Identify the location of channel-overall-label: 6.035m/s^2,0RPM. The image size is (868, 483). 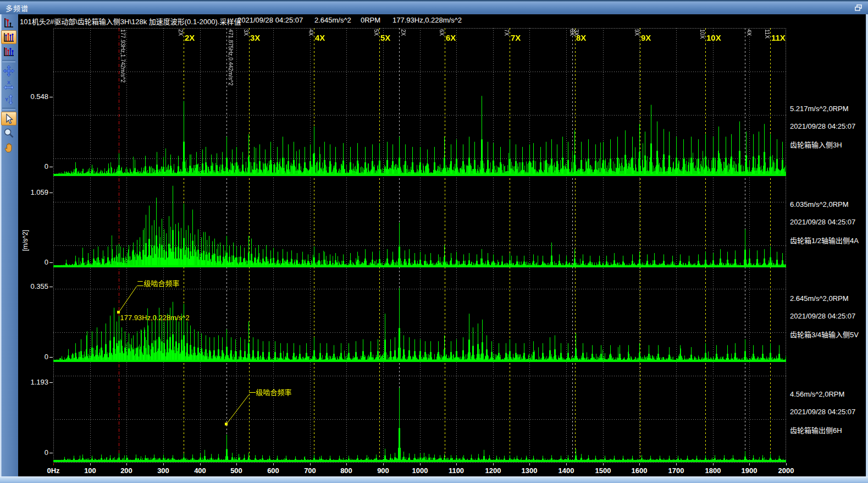
(819, 205).